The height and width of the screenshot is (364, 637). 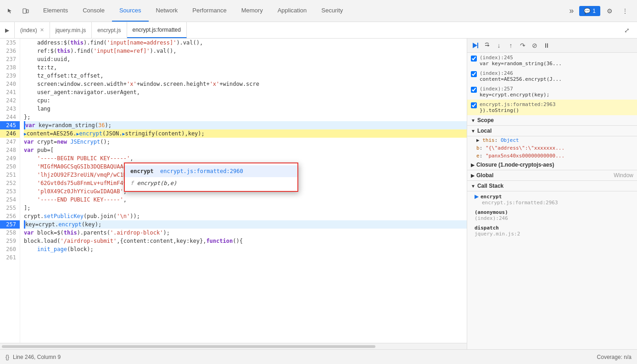 What do you see at coordinates (42, 30) in the screenshot?
I see `close-index-tab: ✕` at bounding box center [42, 30].